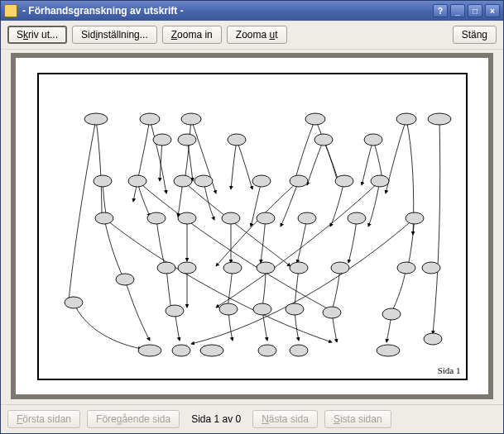 The width and height of the screenshot is (504, 434). I want to click on toolbar: Skriv ut... Sidinställning... Zooma in Z…, so click(252, 35).